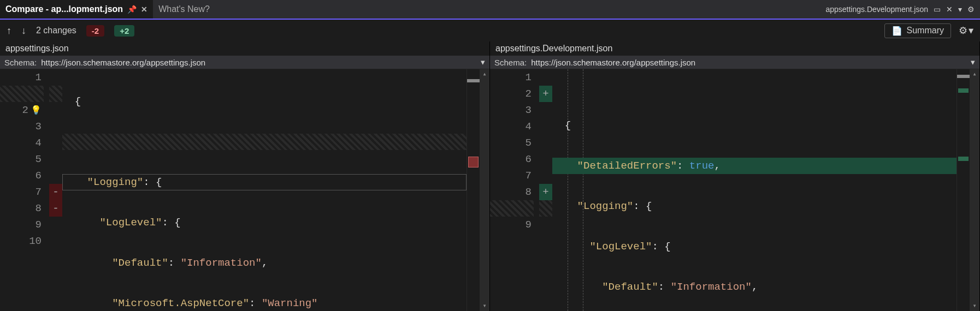  Describe the element at coordinates (56, 31) in the screenshot. I see `changes-count: 2 changes` at that location.